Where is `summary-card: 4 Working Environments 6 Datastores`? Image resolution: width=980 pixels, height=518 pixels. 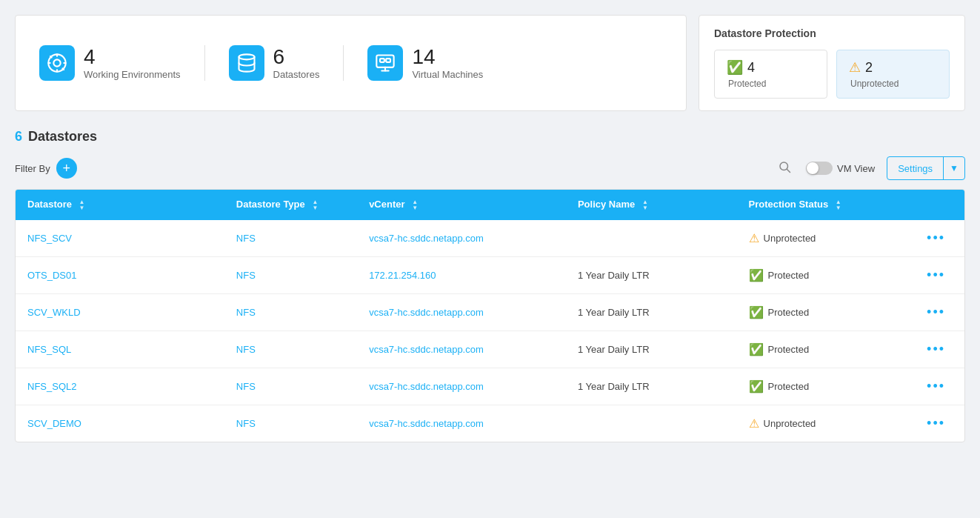 summary-card: 4 Working Environments 6 Datastores is located at coordinates (351, 63).